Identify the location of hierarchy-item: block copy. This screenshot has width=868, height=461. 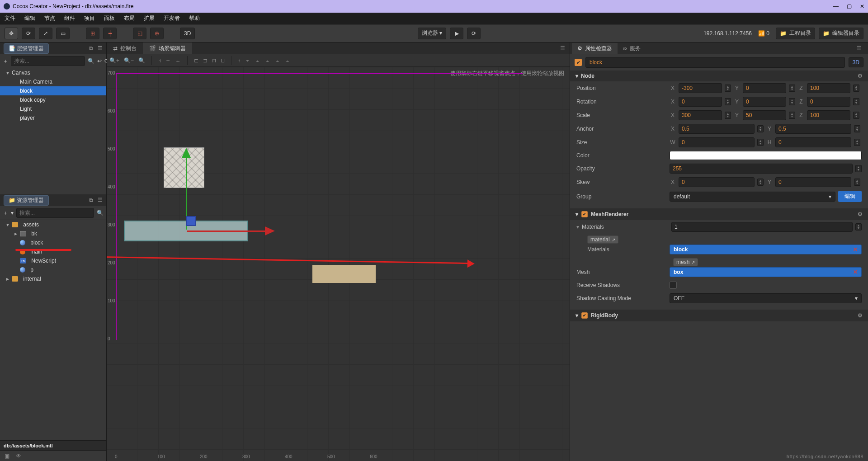
(53, 100).